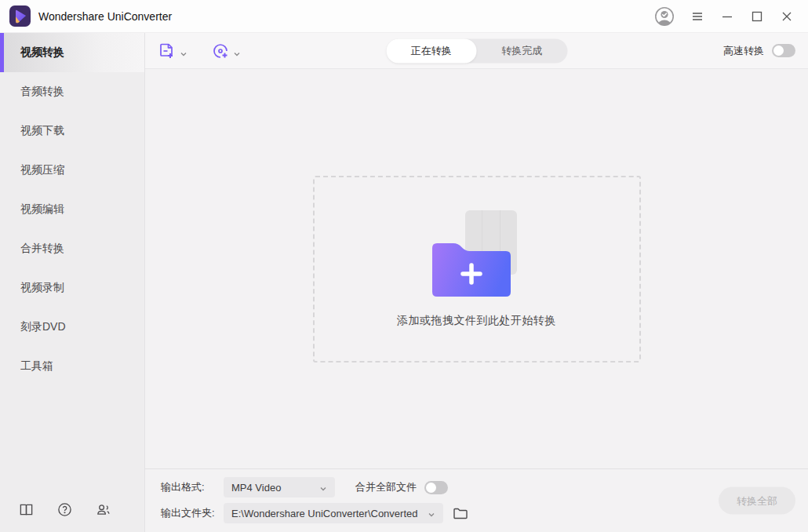  Describe the element at coordinates (42, 131) in the screenshot. I see `sidebar-item-label: 视频下载` at that location.